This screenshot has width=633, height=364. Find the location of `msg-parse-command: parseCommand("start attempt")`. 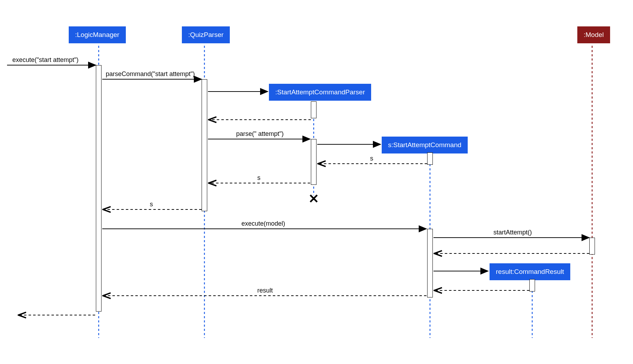

msg-parse-command: parseCommand("start attempt") is located at coordinates (150, 74).